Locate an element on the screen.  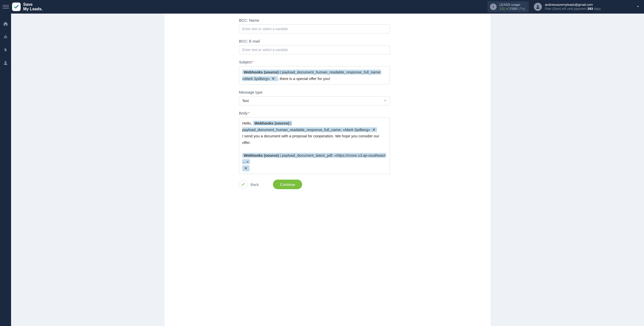
app-header: Save My Leads i LEADS usage: 131 of 2'00… is located at coordinates (322, 7).